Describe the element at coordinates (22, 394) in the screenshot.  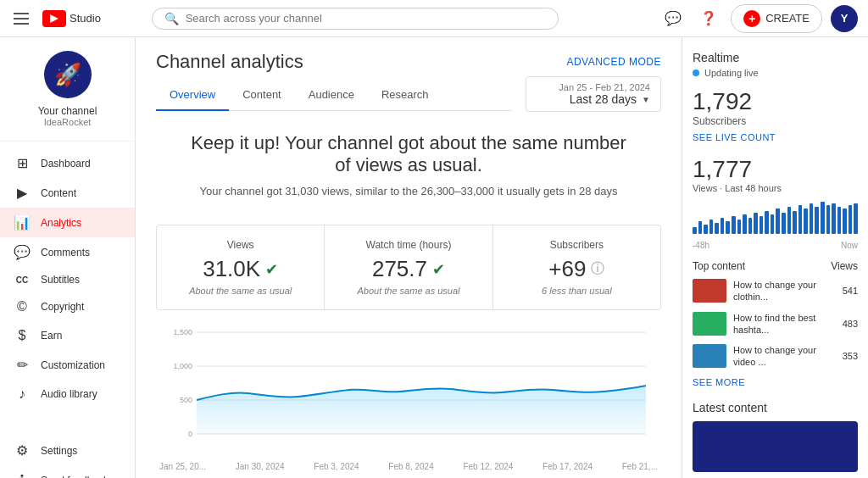
I see `audio-library-icon: ♪` at that location.